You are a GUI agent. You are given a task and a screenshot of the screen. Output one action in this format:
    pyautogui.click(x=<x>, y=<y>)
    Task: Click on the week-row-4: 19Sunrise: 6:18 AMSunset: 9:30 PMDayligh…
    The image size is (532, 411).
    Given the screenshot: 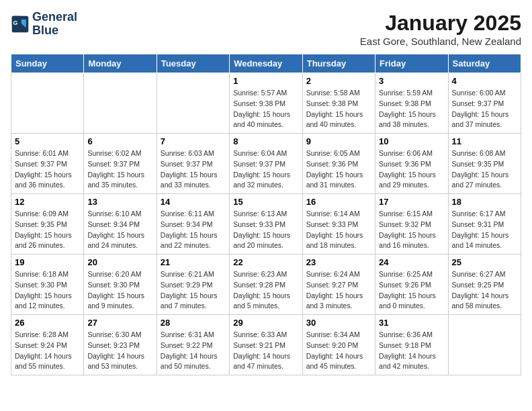 What is the action you would take?
    pyautogui.click(x=266, y=285)
    